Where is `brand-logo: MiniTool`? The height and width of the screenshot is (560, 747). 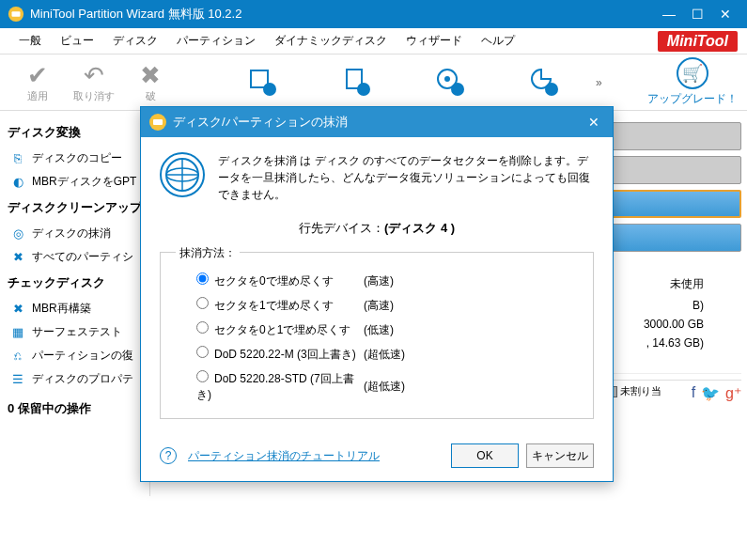
brand-logo: MiniTool is located at coordinates (697, 41).